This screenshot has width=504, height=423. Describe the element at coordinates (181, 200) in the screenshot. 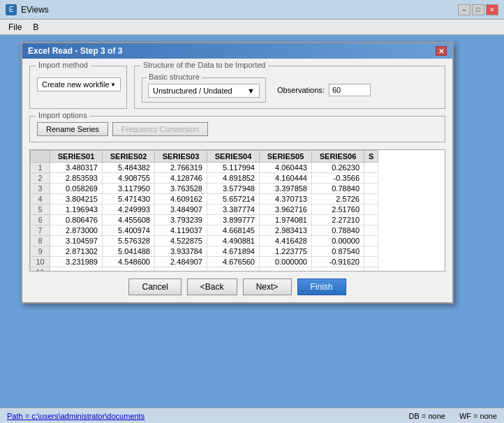

I see `cell-r4-c3: 4.609162` at that location.